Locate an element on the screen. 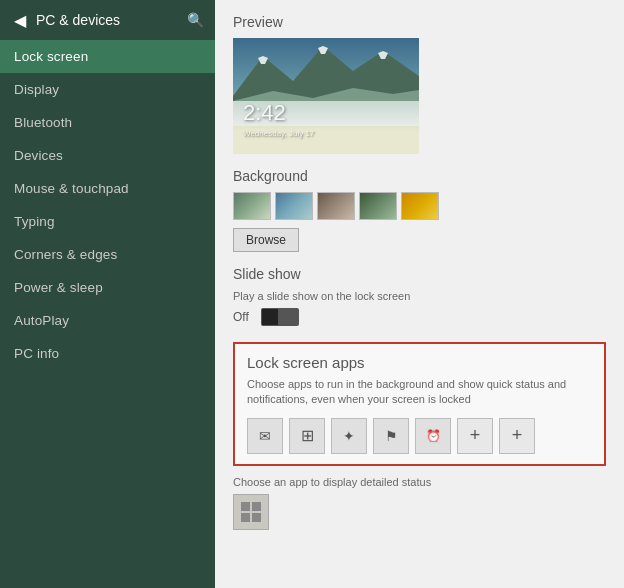 This screenshot has width=624, height=588. background-thumbnails is located at coordinates (420, 206).